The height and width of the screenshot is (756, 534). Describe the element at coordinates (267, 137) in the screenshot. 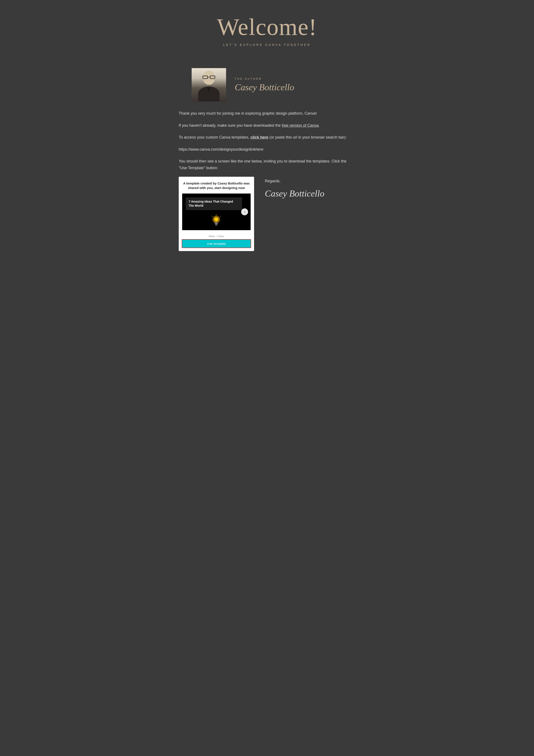

I see `para-3: To access your custom Canva templates, c…` at that location.